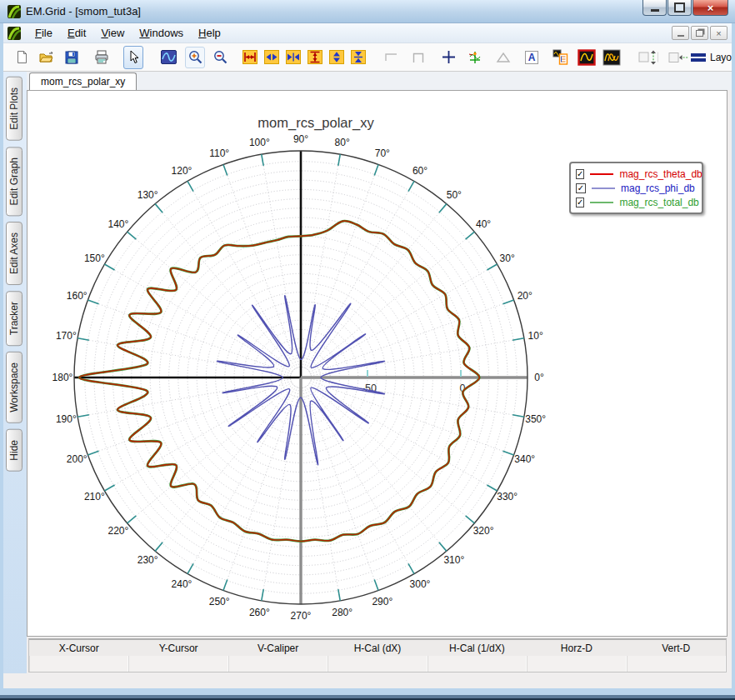 The width and height of the screenshot is (735, 700). What do you see at coordinates (14, 388) in the screenshot?
I see `sidebar-tab-workspace: Workspace` at bounding box center [14, 388].